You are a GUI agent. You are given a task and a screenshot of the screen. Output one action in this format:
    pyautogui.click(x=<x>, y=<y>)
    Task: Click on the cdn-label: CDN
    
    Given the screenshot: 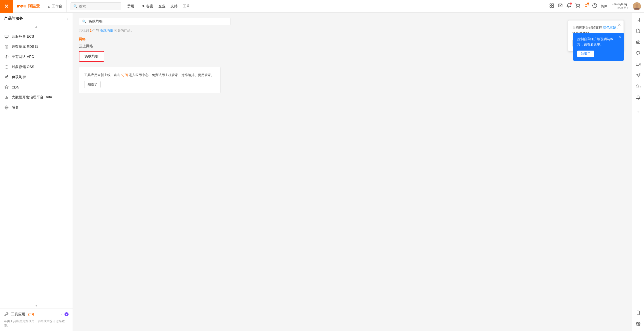 What is the action you would take?
    pyautogui.click(x=15, y=87)
    